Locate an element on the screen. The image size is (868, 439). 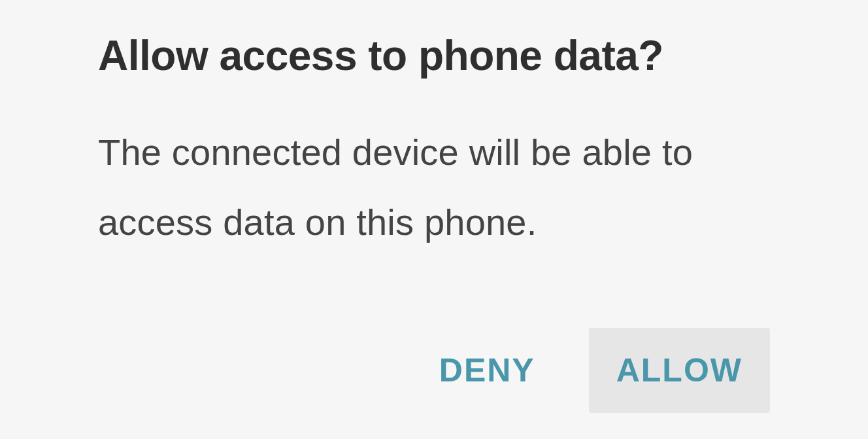
dialog-actions: DENY ALLOW is located at coordinates (434, 370).